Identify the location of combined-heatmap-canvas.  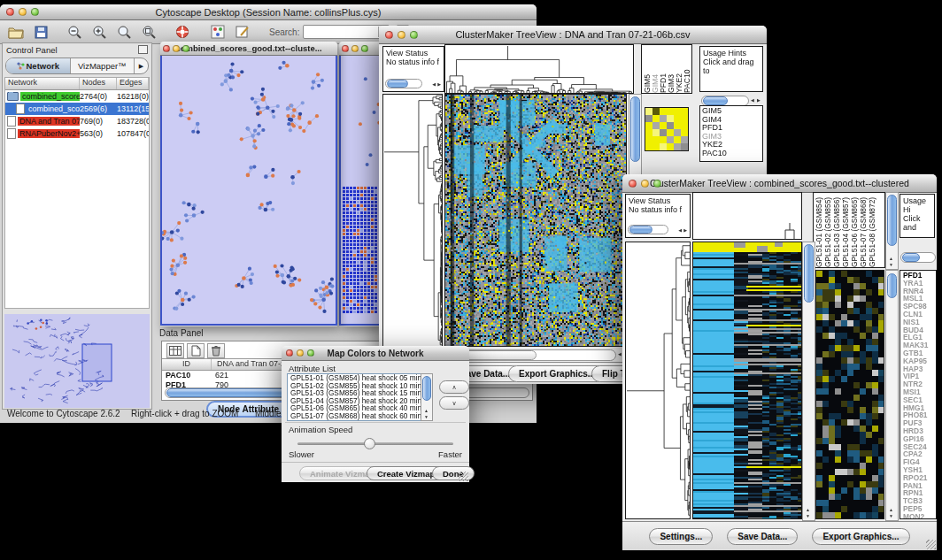
(747, 380).